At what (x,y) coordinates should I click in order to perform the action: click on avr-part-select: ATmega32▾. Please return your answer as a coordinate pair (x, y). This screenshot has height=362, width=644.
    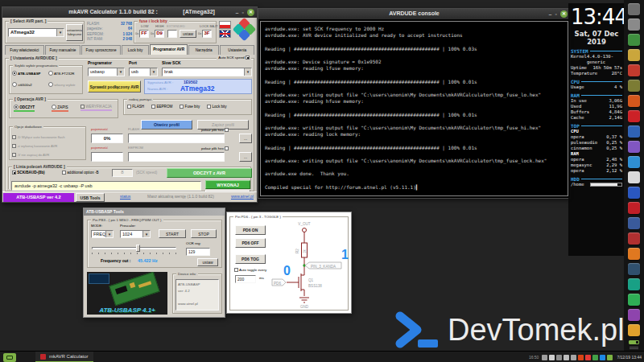
    Looking at the image, I should click on (36, 32).